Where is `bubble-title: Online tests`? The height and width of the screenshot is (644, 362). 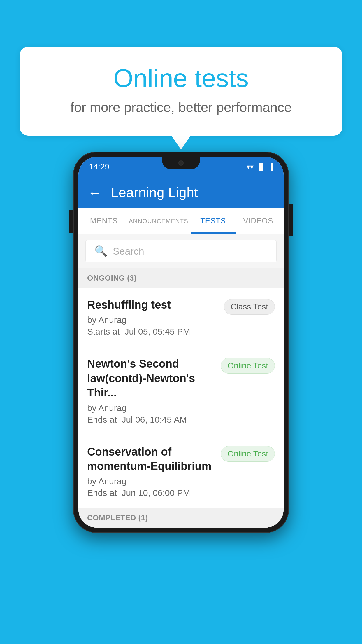
bubble-title: Online tests is located at coordinates (181, 78).